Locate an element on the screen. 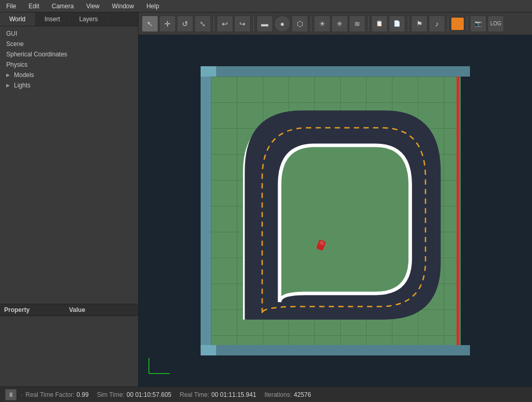  tree-item-scene: Scene is located at coordinates (69, 44).